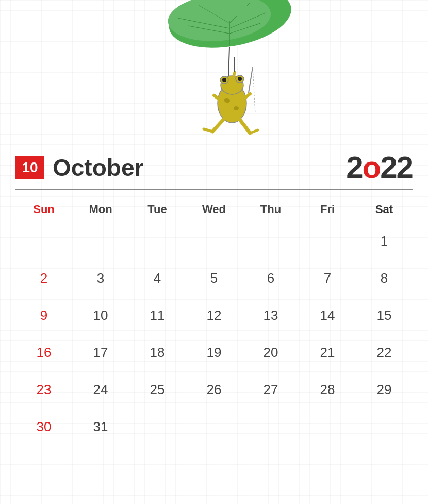 This screenshot has width=428, height=504. What do you see at coordinates (199, 168) in the screenshot?
I see `month-name: October` at bounding box center [199, 168].